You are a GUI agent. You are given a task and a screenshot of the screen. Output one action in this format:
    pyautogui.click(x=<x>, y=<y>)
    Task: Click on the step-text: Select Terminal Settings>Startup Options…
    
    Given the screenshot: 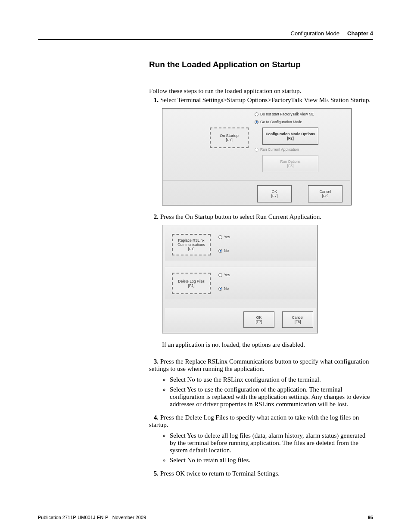 What is the action you would take?
    pyautogui.click(x=265, y=100)
    